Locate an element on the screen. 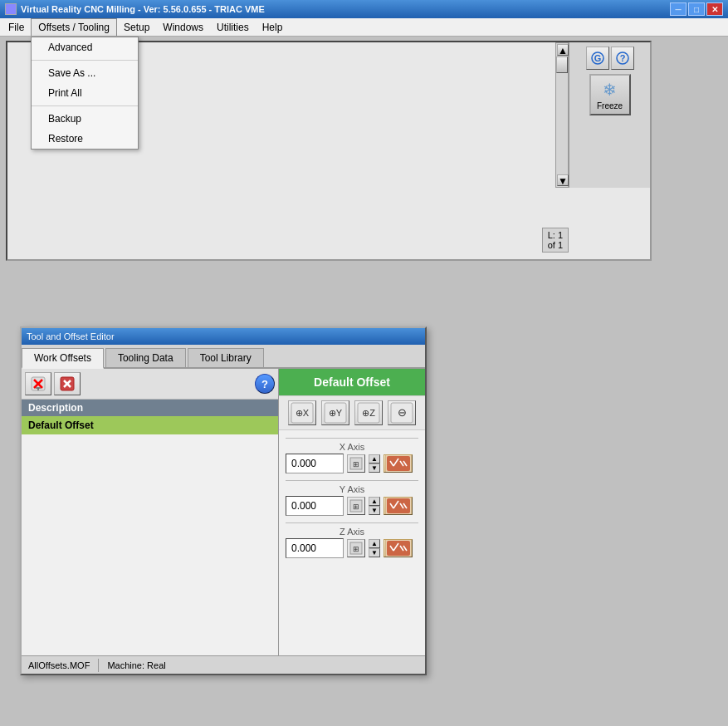 This screenshot has width=728, height=726. menu-advanced: Advanced is located at coordinates (85, 47).